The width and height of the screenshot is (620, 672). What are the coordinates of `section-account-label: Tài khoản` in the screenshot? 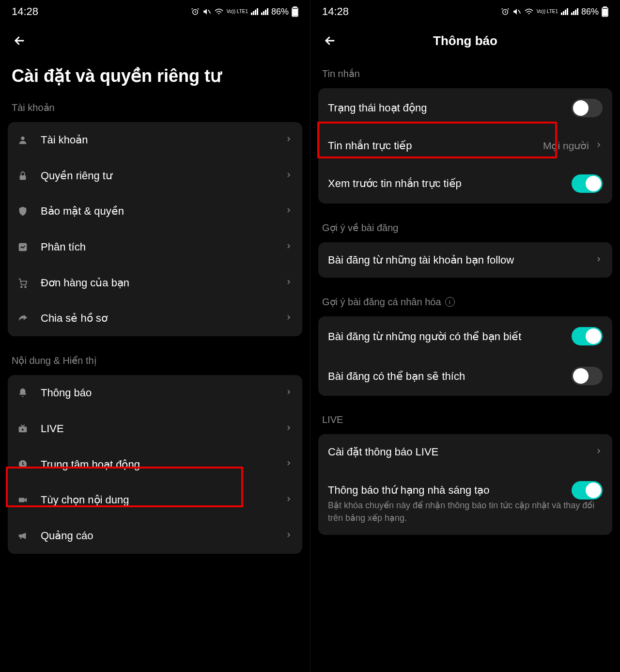 It's located at (155, 112).